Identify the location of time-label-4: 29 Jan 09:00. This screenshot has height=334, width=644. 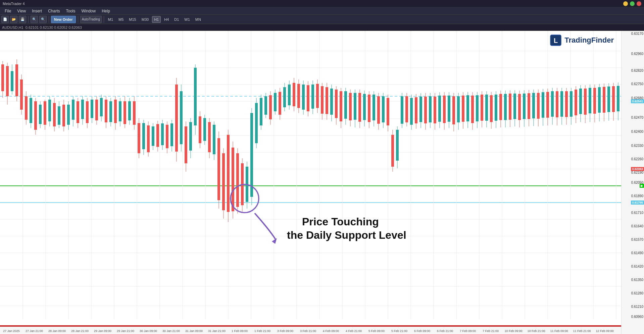
(103, 331).